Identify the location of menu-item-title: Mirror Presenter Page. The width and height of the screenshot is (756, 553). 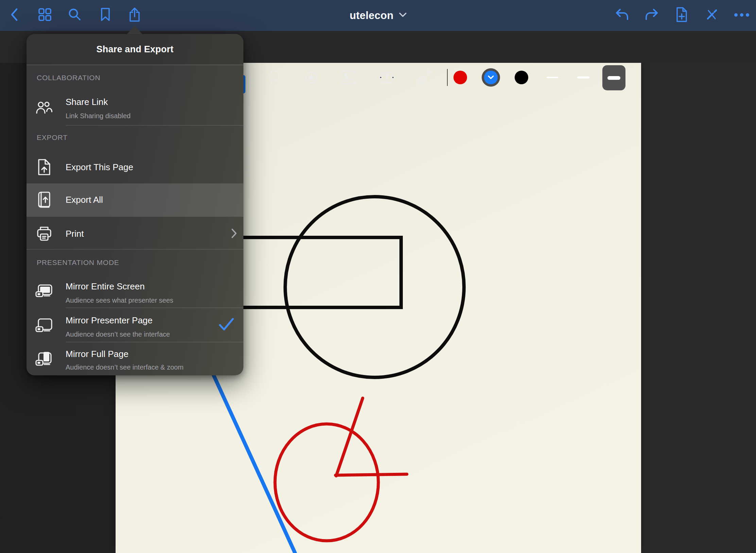
(109, 320).